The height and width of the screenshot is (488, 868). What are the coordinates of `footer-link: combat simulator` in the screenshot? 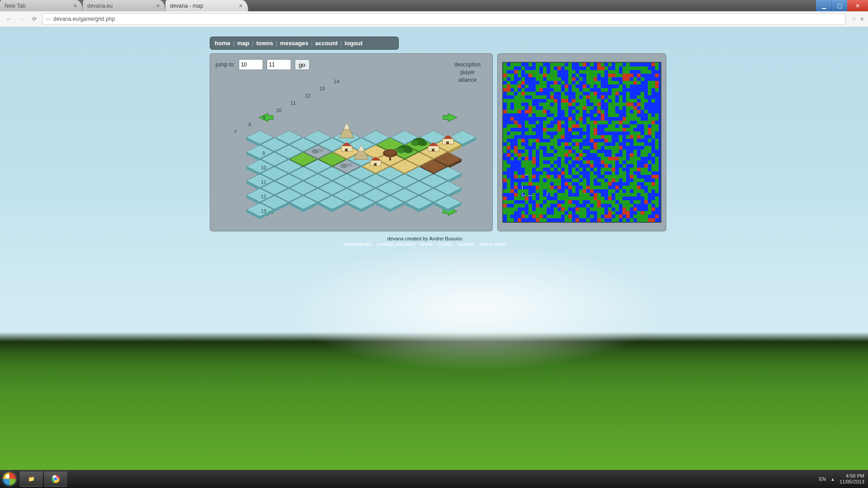 It's located at (396, 244).